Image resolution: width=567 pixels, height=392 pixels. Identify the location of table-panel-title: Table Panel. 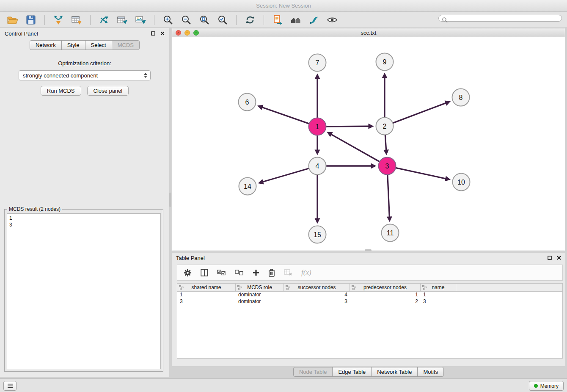
(190, 258).